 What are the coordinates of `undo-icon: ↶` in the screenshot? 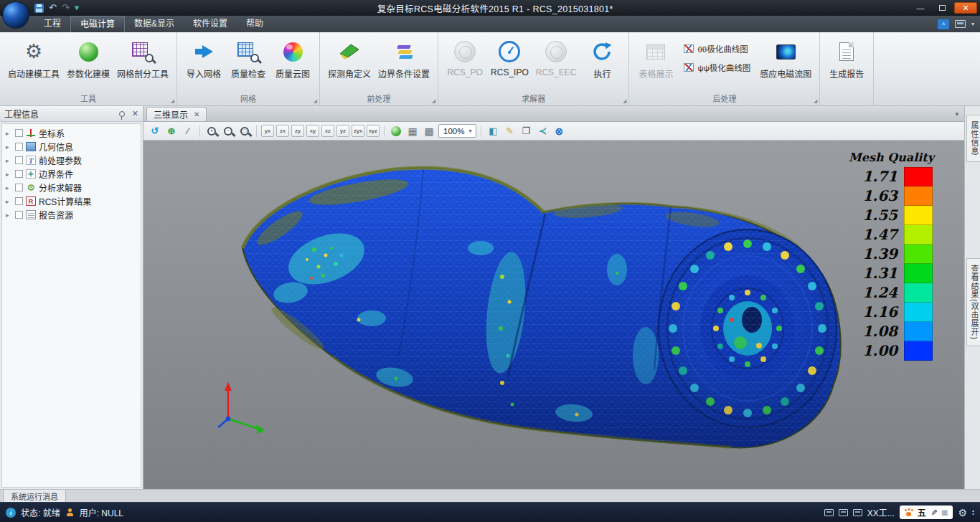 It's located at (53, 8).